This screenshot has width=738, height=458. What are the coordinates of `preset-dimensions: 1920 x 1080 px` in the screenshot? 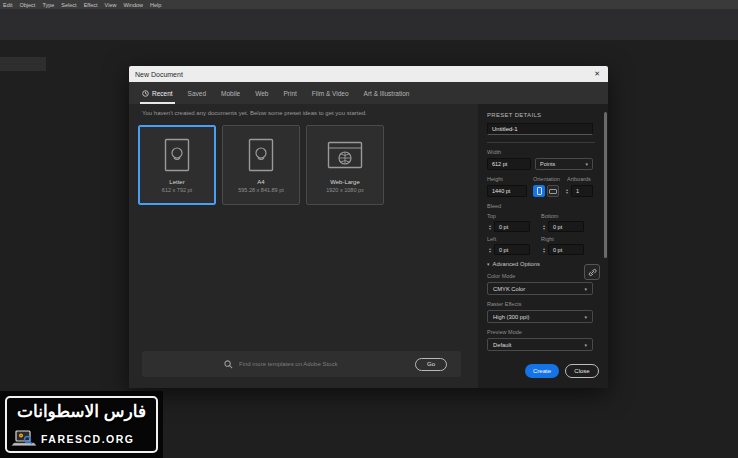 It's located at (345, 190).